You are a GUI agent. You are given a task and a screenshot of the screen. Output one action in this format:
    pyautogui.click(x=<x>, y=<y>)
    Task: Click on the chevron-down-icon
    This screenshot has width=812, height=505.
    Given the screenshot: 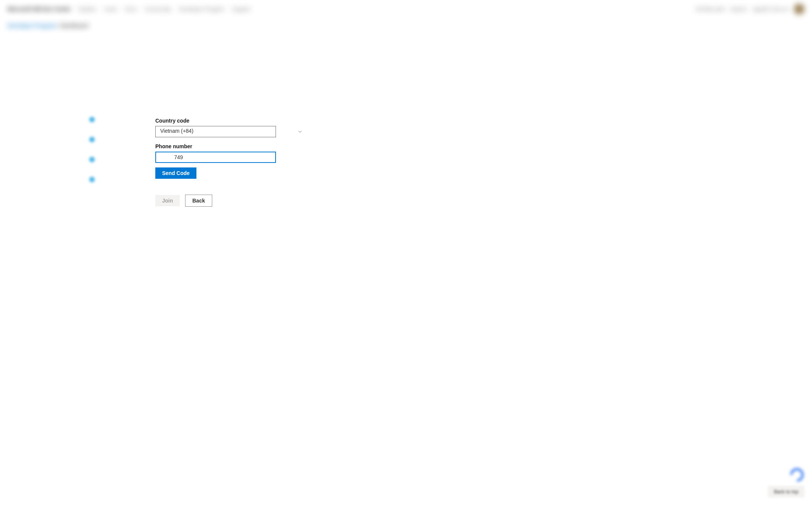 What is the action you would take?
    pyautogui.click(x=300, y=132)
    